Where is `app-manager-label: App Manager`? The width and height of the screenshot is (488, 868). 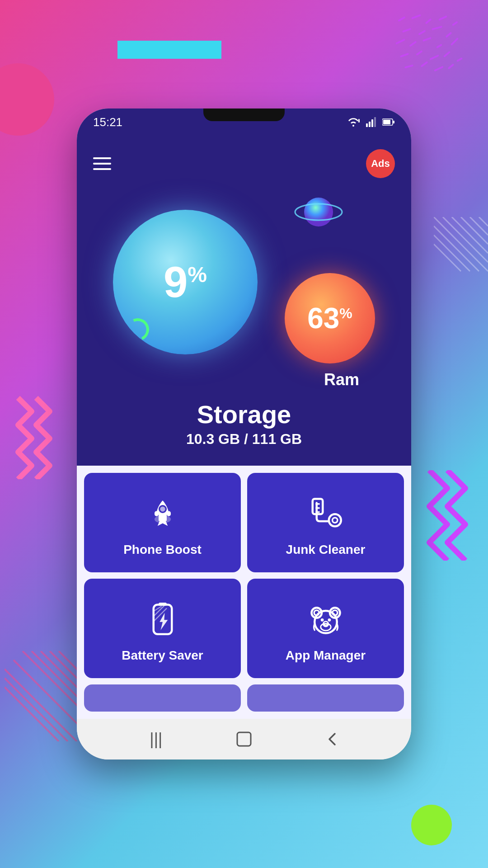
app-manager-label: App Manager is located at coordinates (325, 656).